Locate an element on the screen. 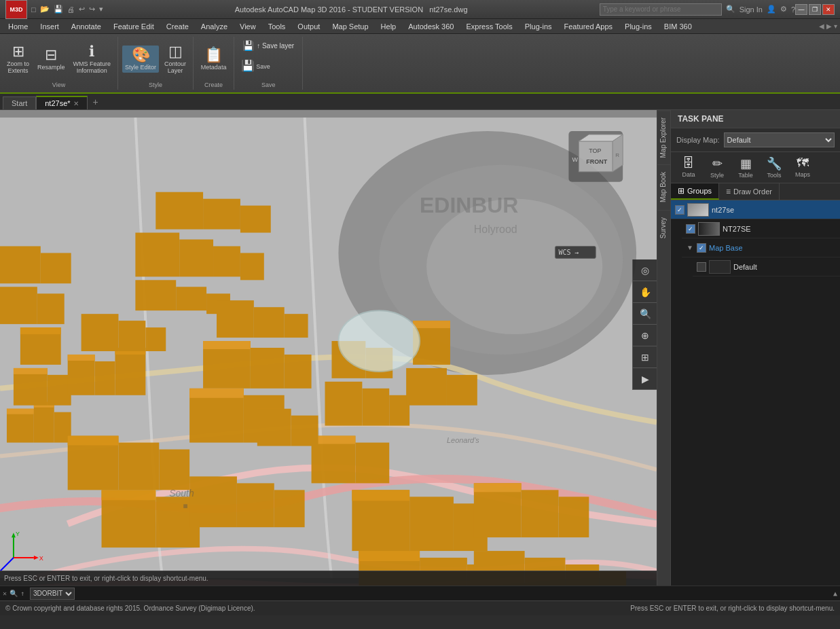  cmd-scroll-btn: ▲ is located at coordinates (835, 594).